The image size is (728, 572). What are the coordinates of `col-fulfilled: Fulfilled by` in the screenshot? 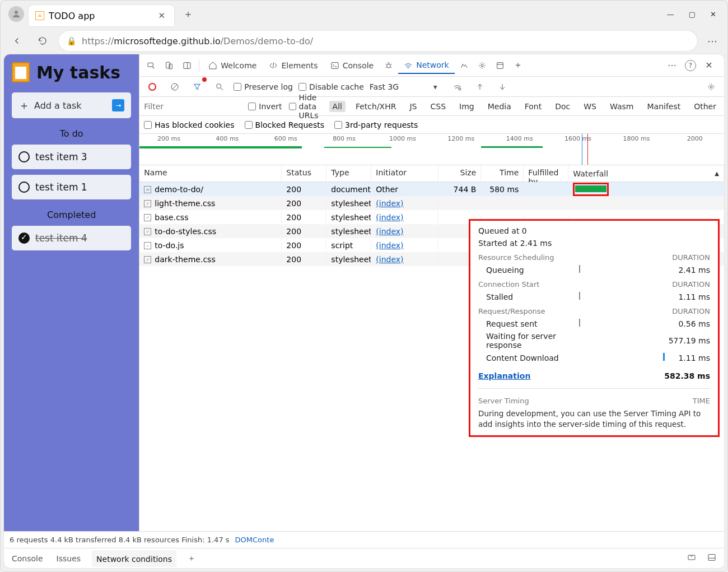 It's located at (546, 174).